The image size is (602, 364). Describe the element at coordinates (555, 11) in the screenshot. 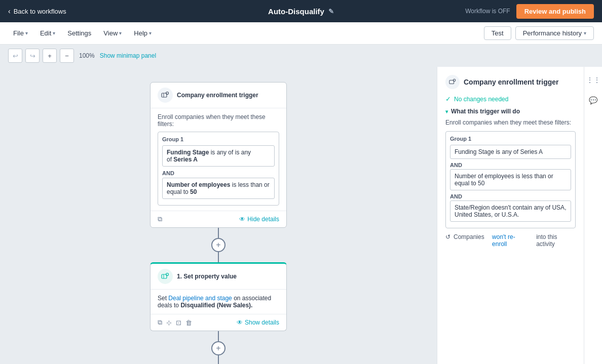

I see `review-publish-button: Review and publish` at that location.